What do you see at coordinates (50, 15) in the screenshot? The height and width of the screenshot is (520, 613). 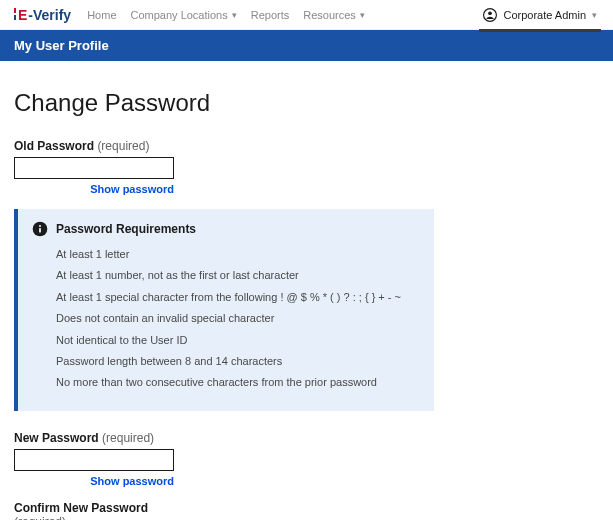 I see `logo-verify: -Verify` at bounding box center [50, 15].